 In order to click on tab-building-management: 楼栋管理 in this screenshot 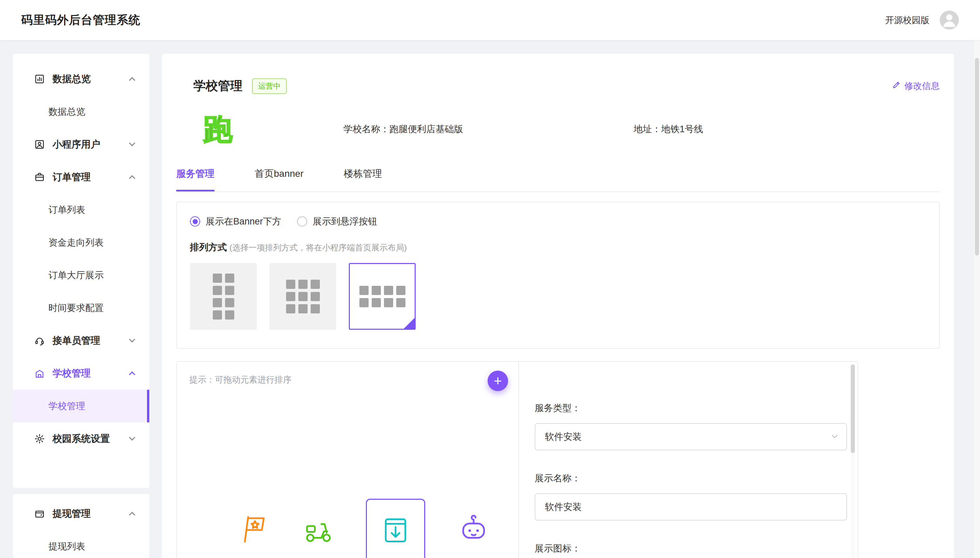, I will do `click(363, 179)`.